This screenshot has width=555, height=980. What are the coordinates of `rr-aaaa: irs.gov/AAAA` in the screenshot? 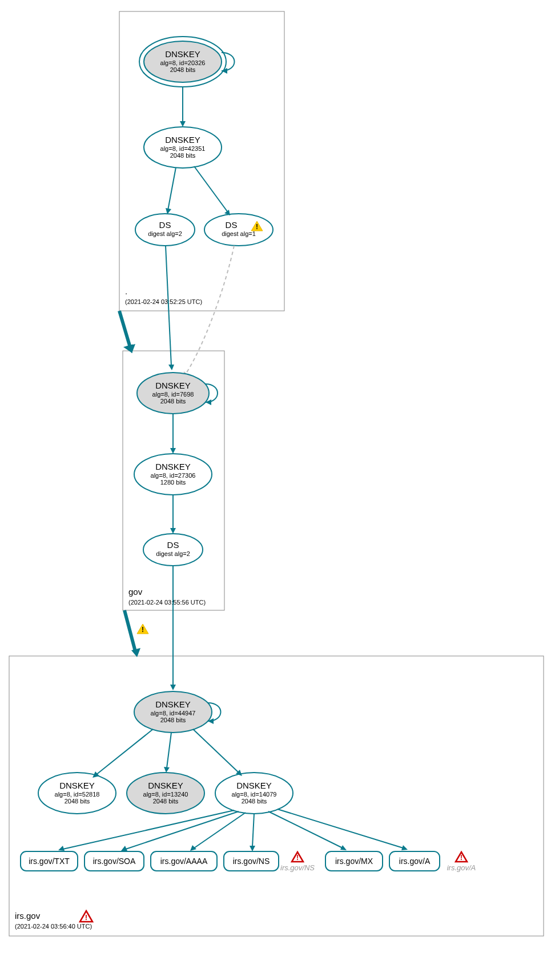 It's located at (184, 861).